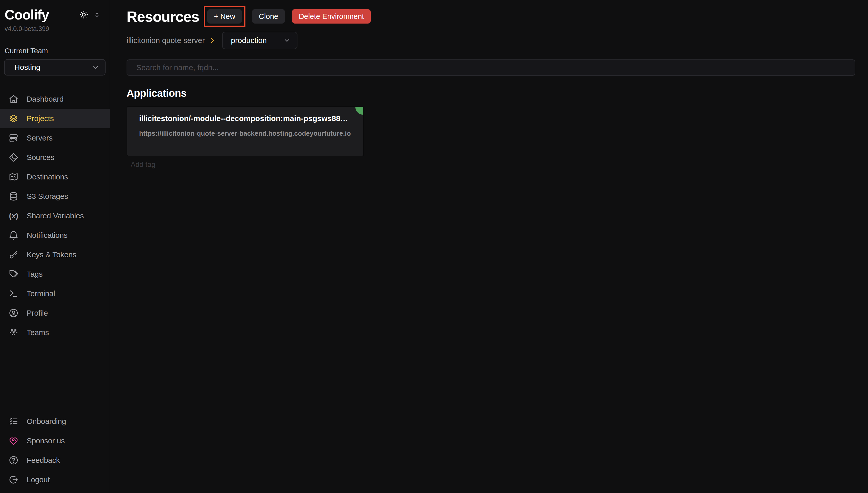  What do you see at coordinates (14, 138) in the screenshot?
I see `server-icon` at bounding box center [14, 138].